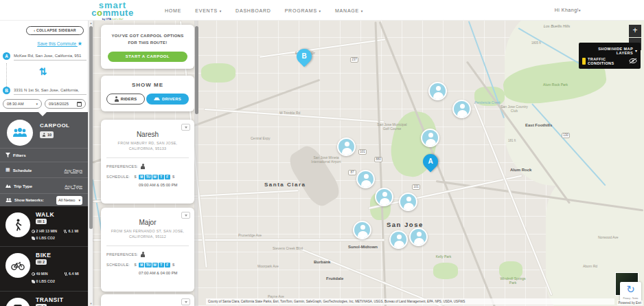 This screenshot has width=644, height=306. What do you see at coordinates (18, 265) in the screenshot?
I see `bike-mode-button` at bounding box center [18, 265].